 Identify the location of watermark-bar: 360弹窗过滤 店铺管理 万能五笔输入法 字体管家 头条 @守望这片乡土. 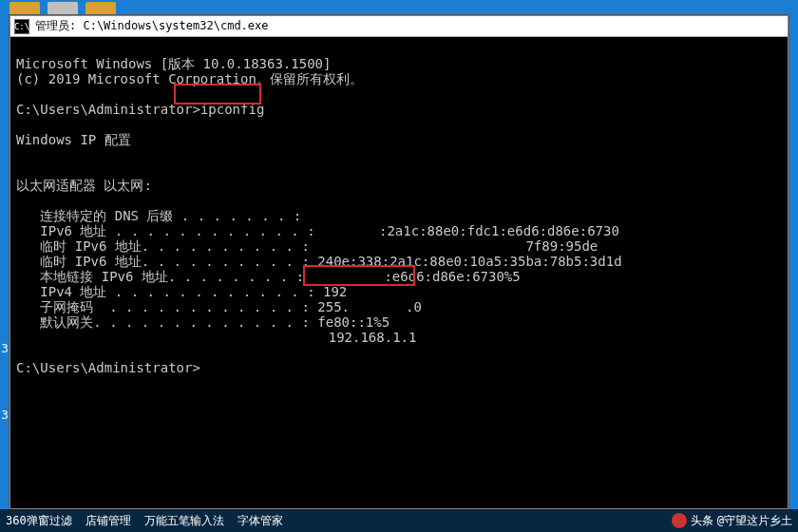
(399, 521).